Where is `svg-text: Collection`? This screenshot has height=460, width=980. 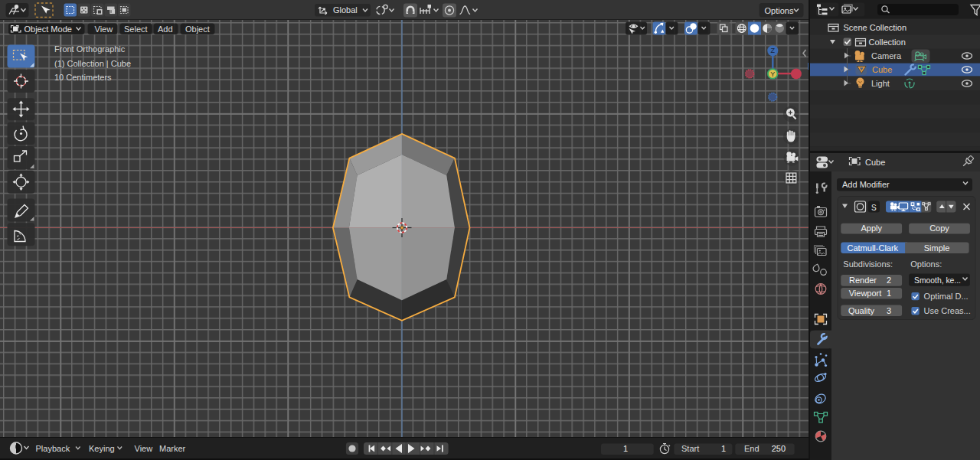 svg-text: Collection is located at coordinates (887, 42).